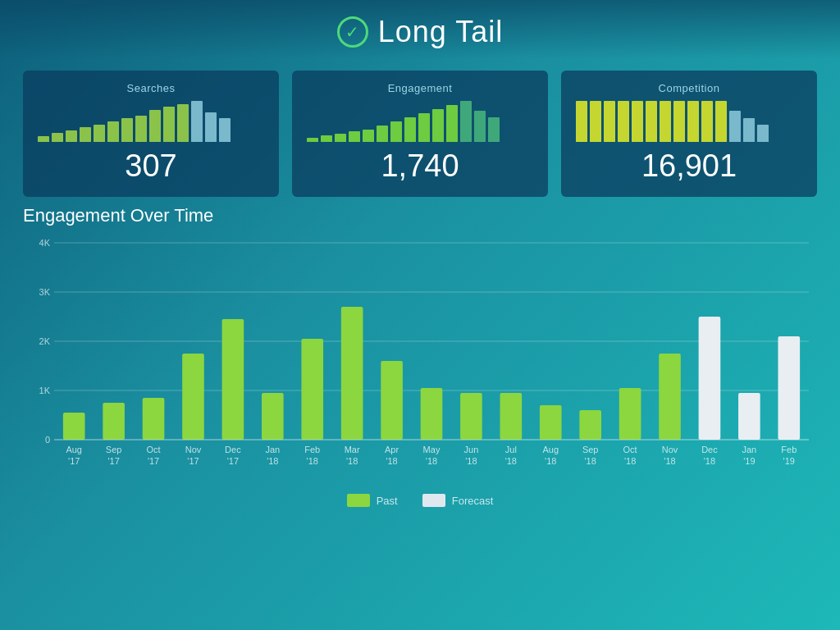 The width and height of the screenshot is (840, 630). I want to click on check-icon: ✓, so click(353, 32).